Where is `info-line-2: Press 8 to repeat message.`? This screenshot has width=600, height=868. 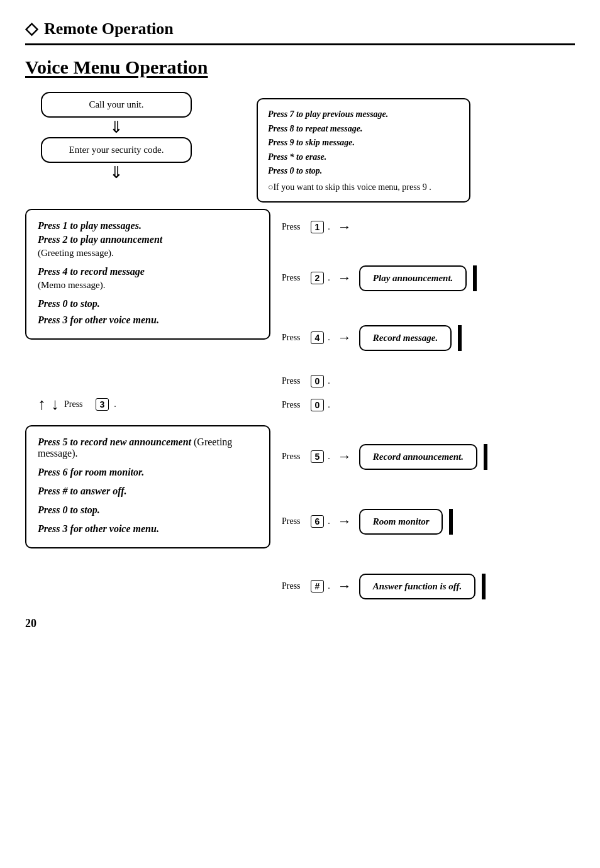
info-line-2: Press 8 to repeat message. is located at coordinates (364, 129).